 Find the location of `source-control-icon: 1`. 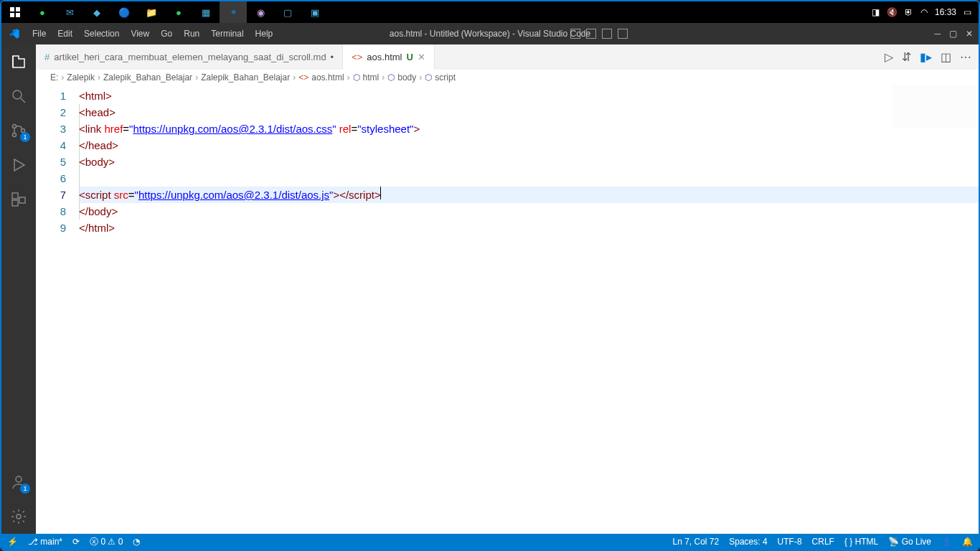

source-control-icon: 1 is located at coordinates (19, 131).